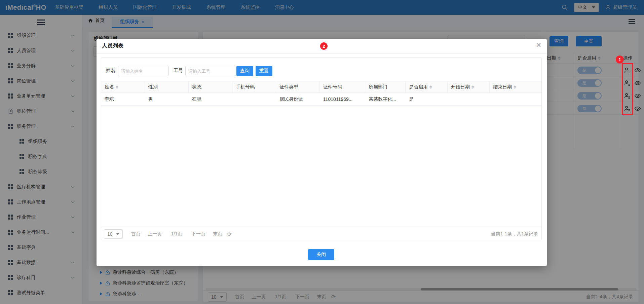 Image resolution: width=644 pixels, height=304 pixels. I want to click on modal-close-button: 关闭, so click(321, 255).